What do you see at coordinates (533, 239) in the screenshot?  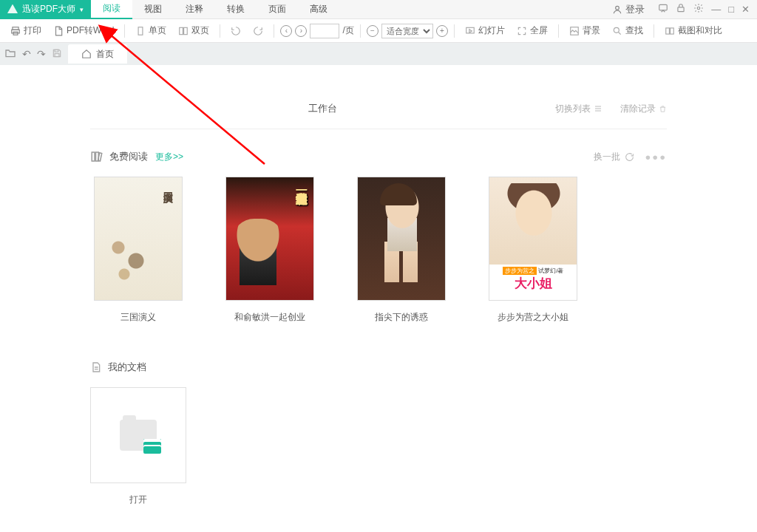 I see `book-cover: 步步为营之 试梦幻/著 大小姐` at bounding box center [533, 239].